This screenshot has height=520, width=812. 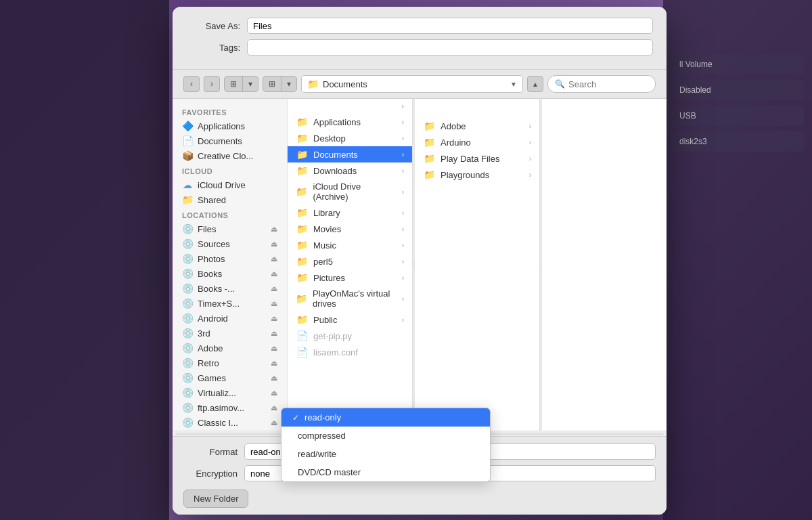 What do you see at coordinates (302, 299) in the screenshot?
I see `playonmac-folder-icon: 📁` at bounding box center [302, 299].